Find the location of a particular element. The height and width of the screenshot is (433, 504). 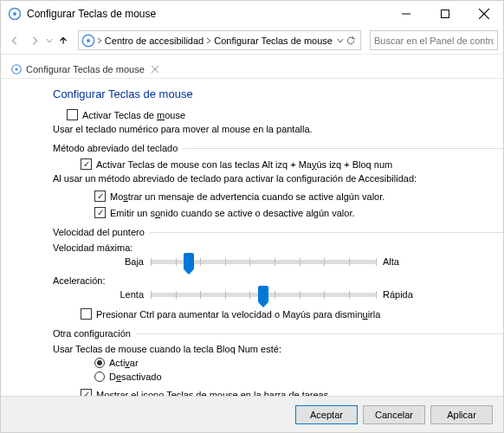

close-button is located at coordinates (483, 14).